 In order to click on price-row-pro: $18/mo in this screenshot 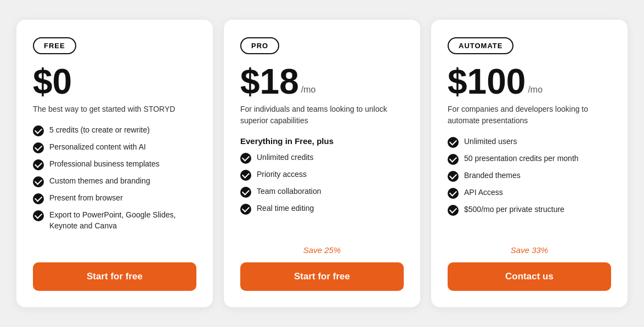, I will do `click(322, 82)`.